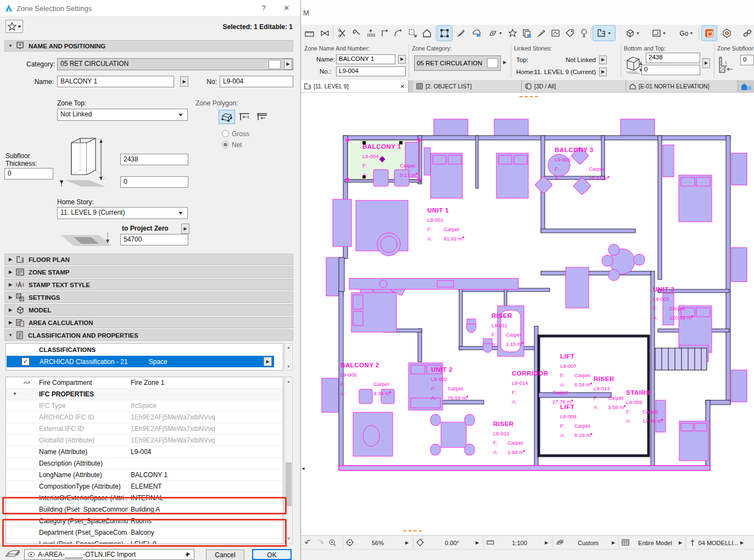  What do you see at coordinates (149, 46) in the screenshot?
I see `section-name-and-positioning: ▼ NAME AND POSITIONING` at bounding box center [149, 46].